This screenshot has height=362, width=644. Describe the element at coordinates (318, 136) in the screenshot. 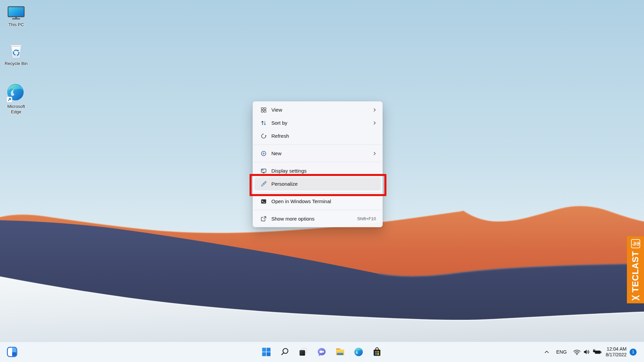

I see `menu-item-refresh: Refresh` at that location.